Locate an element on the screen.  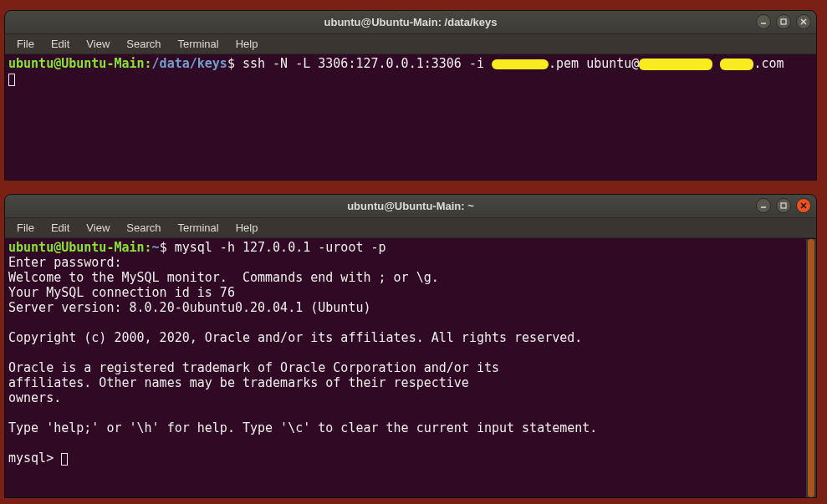
output-line: affiliates. Other names may be trademark… is located at coordinates (239, 383).